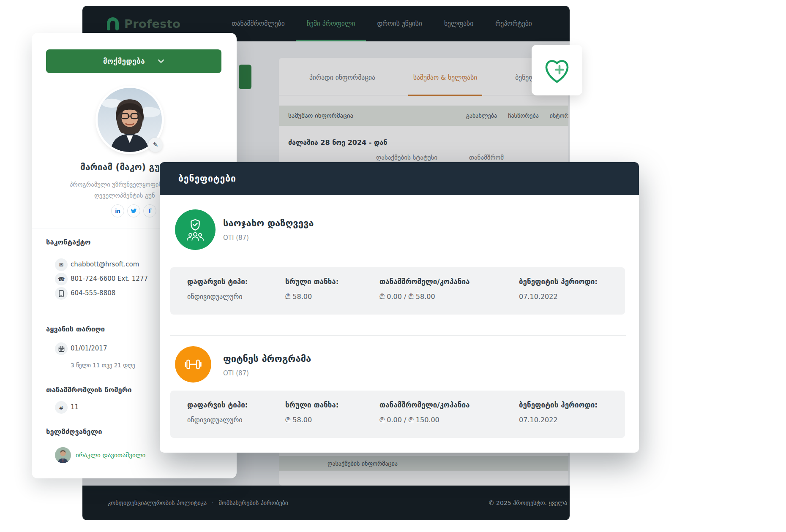 The height and width of the screenshot is (532, 786). Describe the element at coordinates (236, 373) in the screenshot. I see `benefit-2-code: OTI (87)` at that location.